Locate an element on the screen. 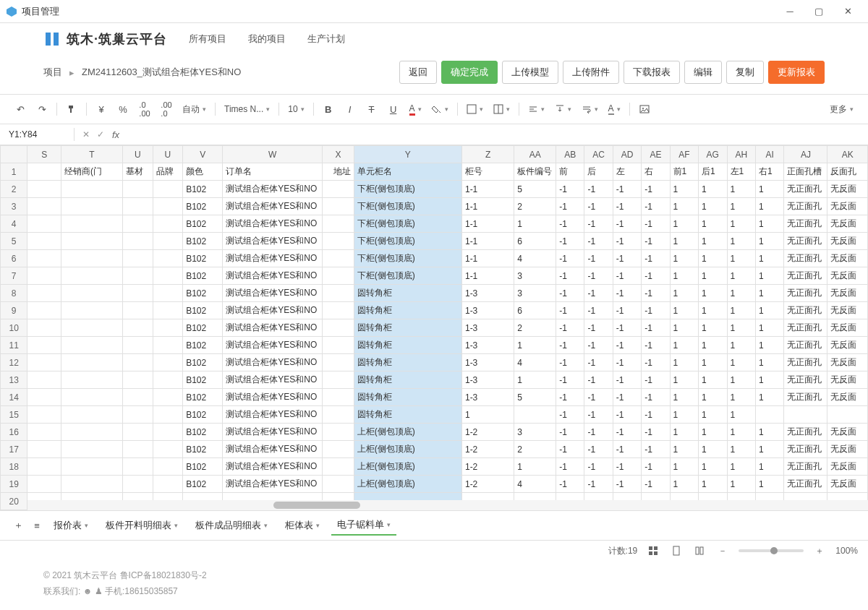 This screenshot has height=610, width=868. increase-decimal-button: .00.0 is located at coordinates (166, 109).